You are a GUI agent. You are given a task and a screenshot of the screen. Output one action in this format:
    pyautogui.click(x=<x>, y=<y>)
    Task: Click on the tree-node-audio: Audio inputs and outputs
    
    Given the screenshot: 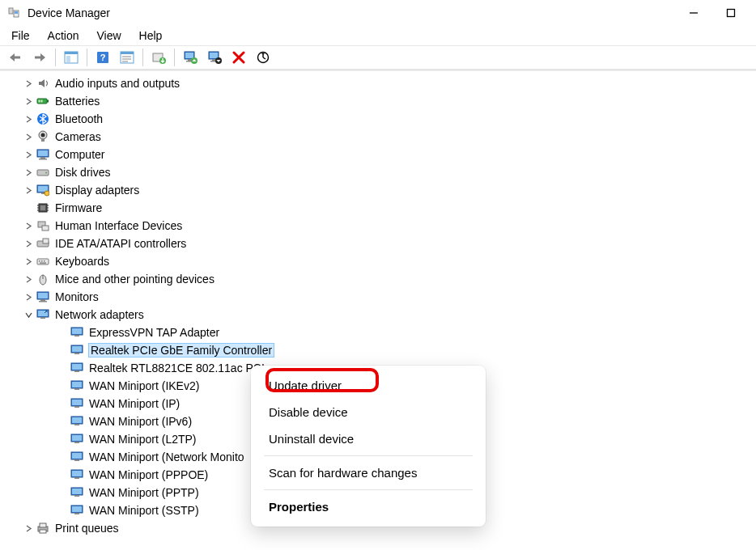 What is the action you would take?
    pyautogui.click(x=378, y=83)
    